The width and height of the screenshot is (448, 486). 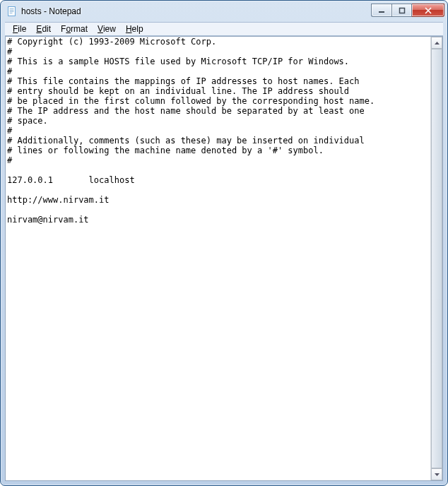 I want to click on menubar: File Edit Format View Help, so click(x=224, y=29).